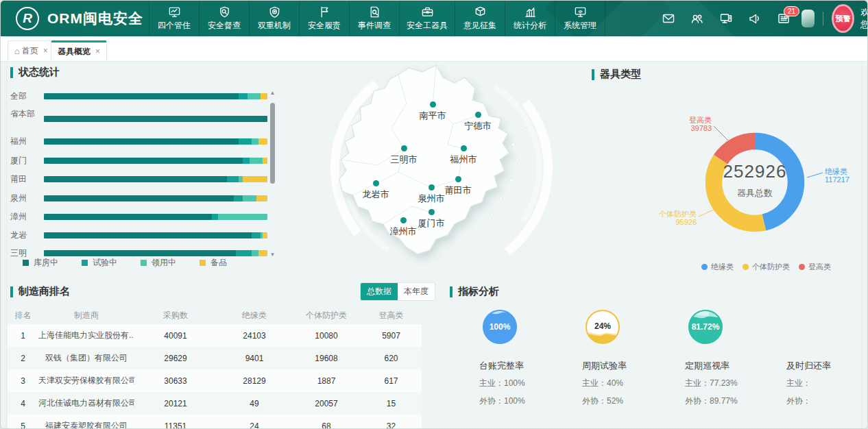 Image resolution: width=868 pixels, height=429 pixels. Describe the element at coordinates (326, 381) in the screenshot. I see `table-cell: 1887` at that location.